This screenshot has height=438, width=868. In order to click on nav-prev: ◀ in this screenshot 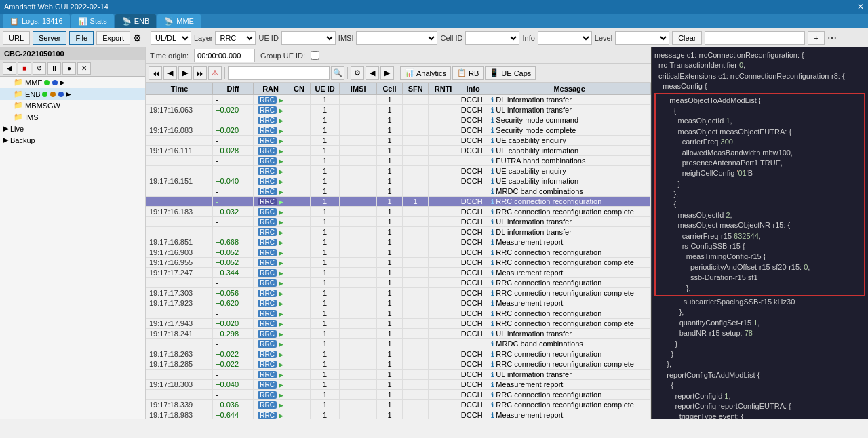, I will do `click(170, 73)`.